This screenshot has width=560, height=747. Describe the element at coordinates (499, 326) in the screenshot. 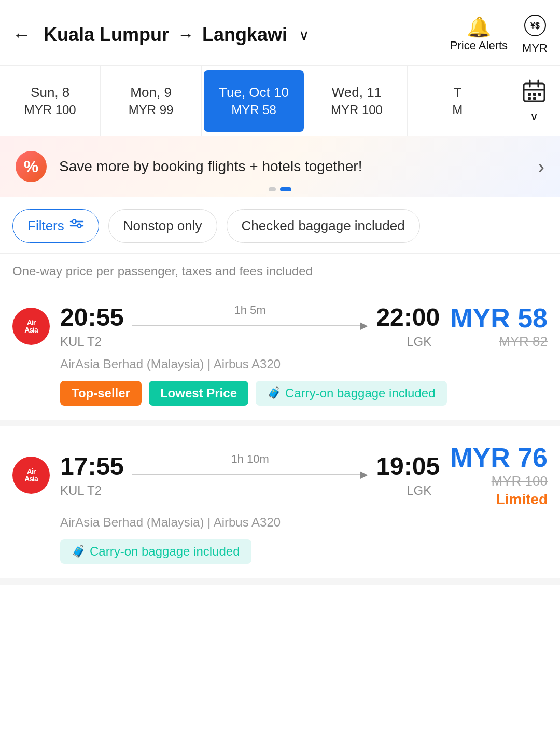

I see `flight-price-1: MYR 58 MYR 82` at that location.